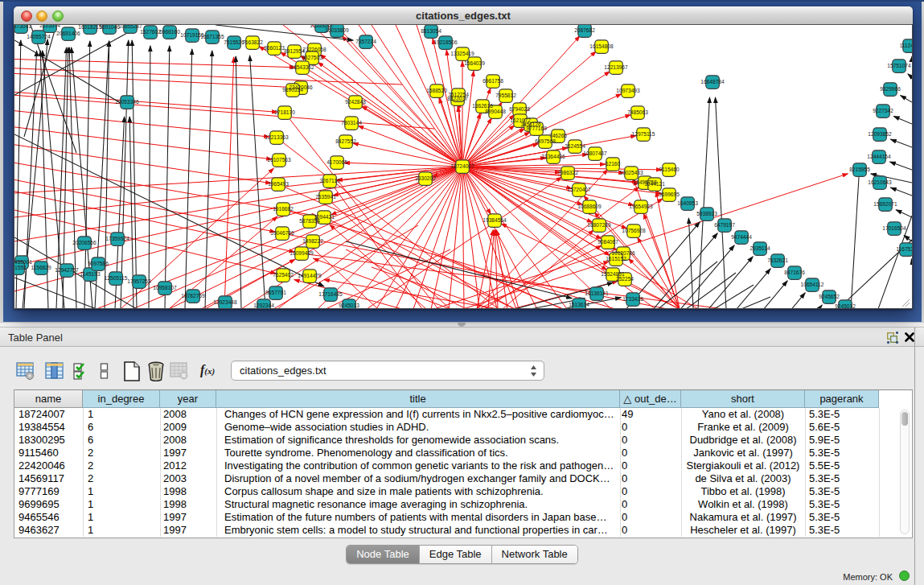 The height and width of the screenshot is (585, 924). What do you see at coordinates (602, 47) in the screenshot?
I see `svg-text: 16154808` at bounding box center [602, 47].